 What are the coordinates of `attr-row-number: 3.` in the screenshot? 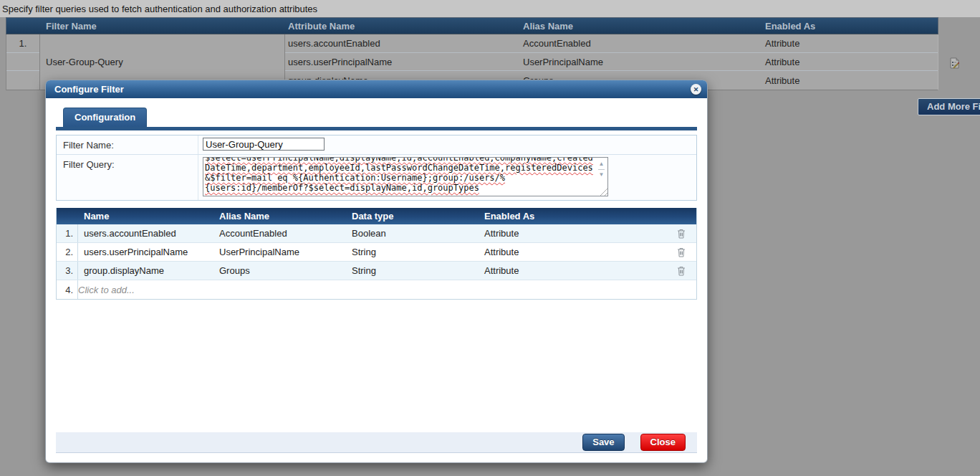 It's located at (67, 271).